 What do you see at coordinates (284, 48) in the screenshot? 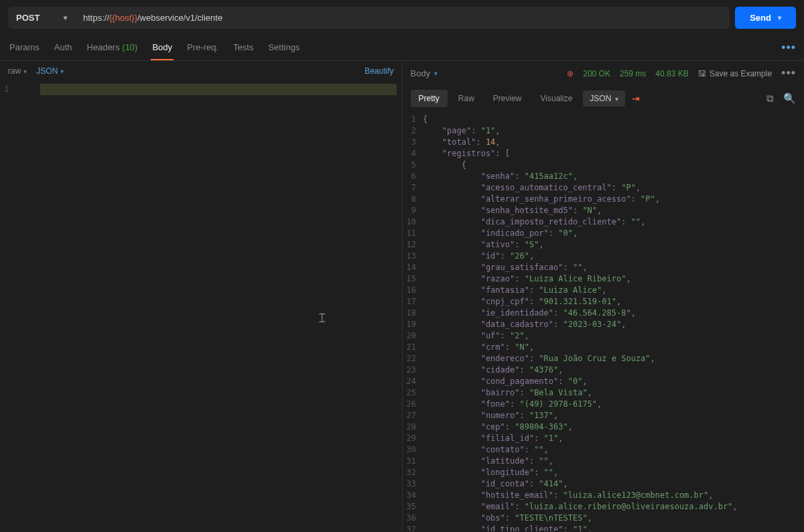
I see `tab-settings: Settings` at bounding box center [284, 48].